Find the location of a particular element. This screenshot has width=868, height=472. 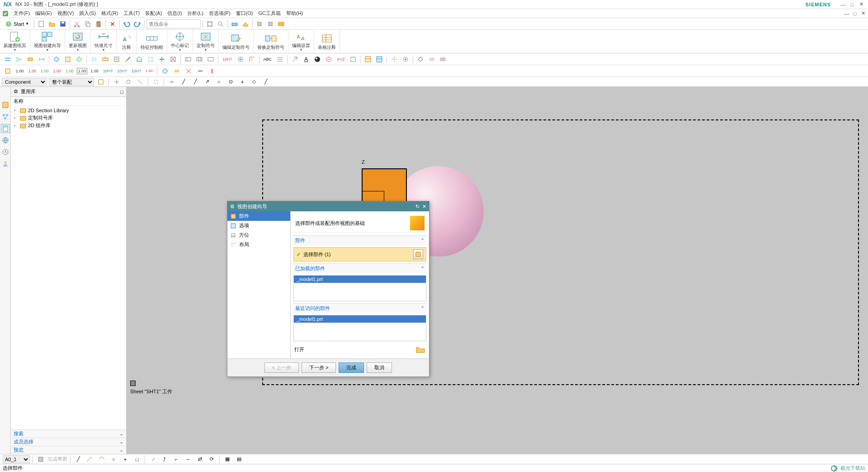

select-part-button is located at coordinates (418, 254).